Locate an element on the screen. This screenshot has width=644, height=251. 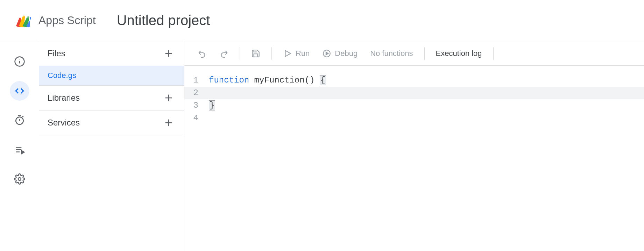
libraries-section: Libraries is located at coordinates (112, 98).